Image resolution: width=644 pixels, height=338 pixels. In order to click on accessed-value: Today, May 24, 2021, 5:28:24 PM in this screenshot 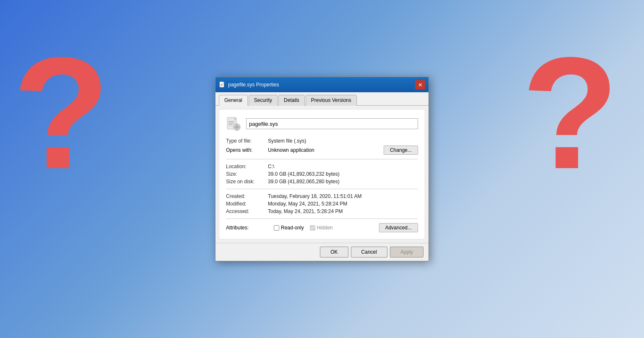, I will do `click(305, 211)`.